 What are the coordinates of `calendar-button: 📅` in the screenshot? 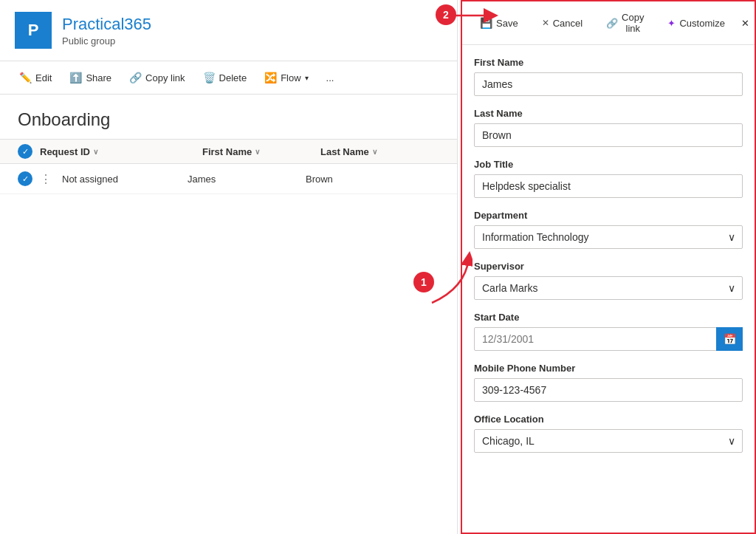 It's located at (729, 339).